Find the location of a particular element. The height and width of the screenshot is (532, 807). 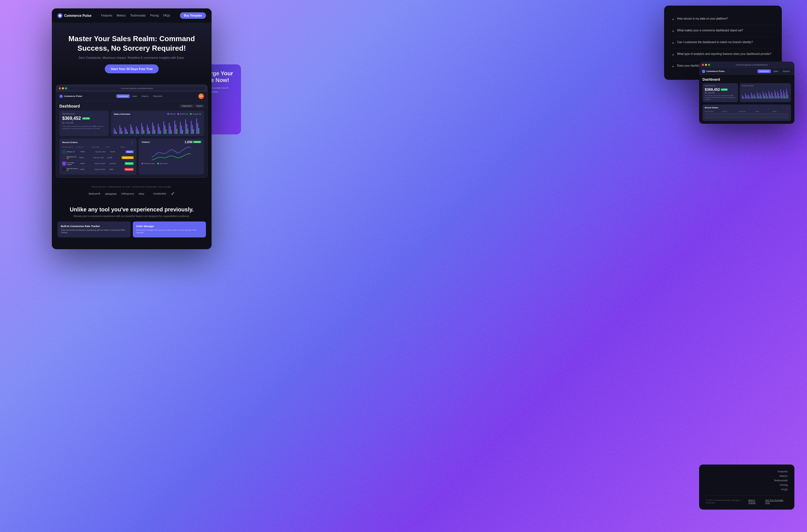

footer-link-faqs: FAQs is located at coordinates (784, 489).